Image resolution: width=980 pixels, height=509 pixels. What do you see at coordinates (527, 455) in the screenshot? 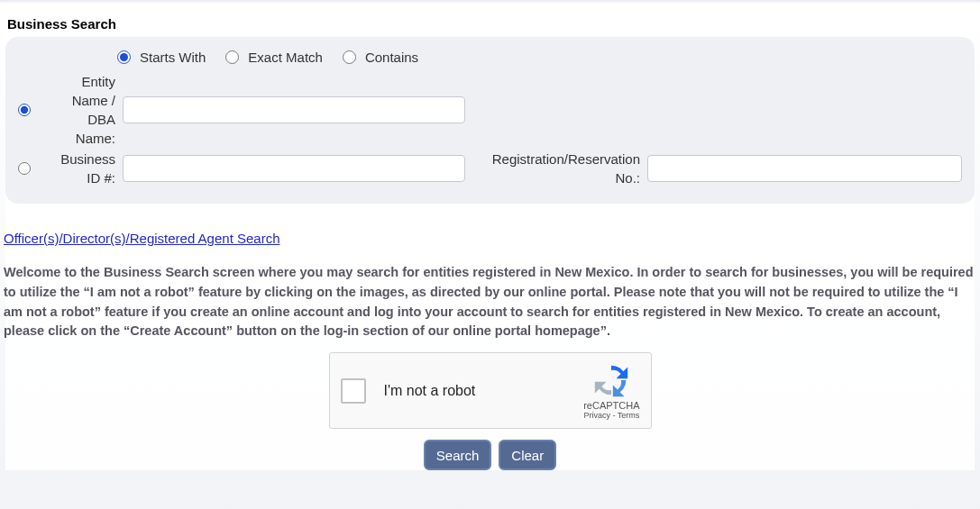
I see `clear-button: Clear` at bounding box center [527, 455].